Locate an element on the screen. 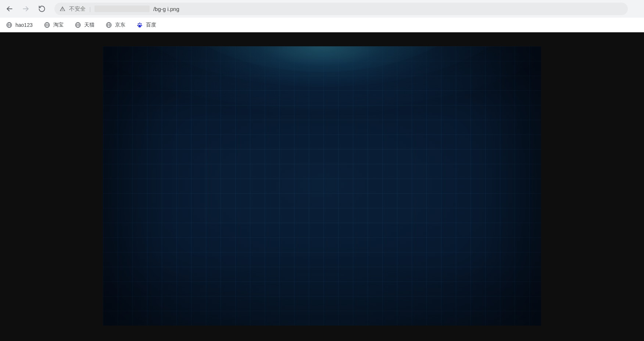 The width and height of the screenshot is (644, 341). reload-icon is located at coordinates (42, 9).